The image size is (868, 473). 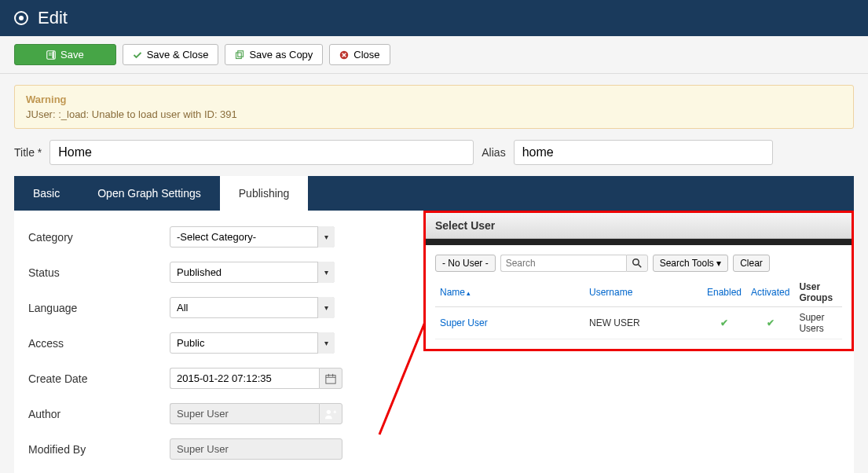 I want to click on user-groups: Super Users, so click(x=819, y=324).